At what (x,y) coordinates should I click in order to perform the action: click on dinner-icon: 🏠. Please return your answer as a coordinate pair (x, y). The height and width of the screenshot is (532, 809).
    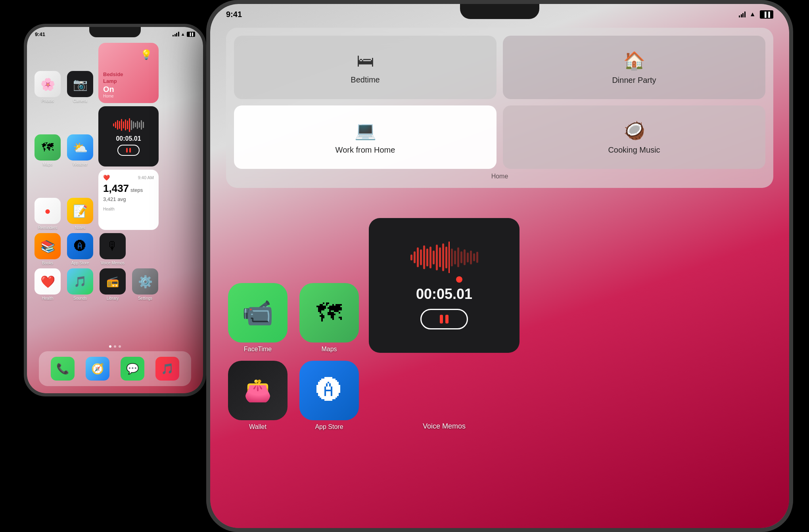
    Looking at the image, I should click on (635, 61).